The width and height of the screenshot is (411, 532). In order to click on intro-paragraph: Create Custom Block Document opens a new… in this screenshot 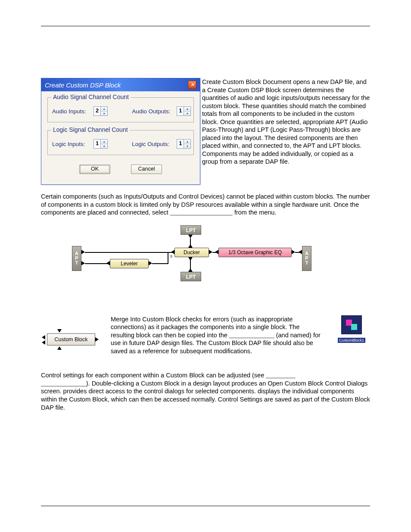, I will do `click(286, 131)`.